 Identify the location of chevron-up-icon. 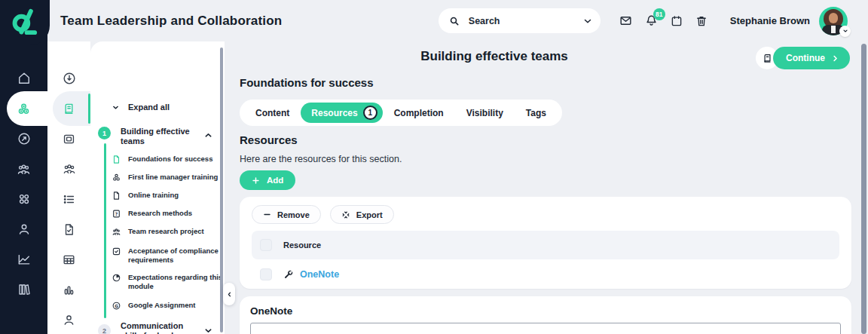
(208, 136).